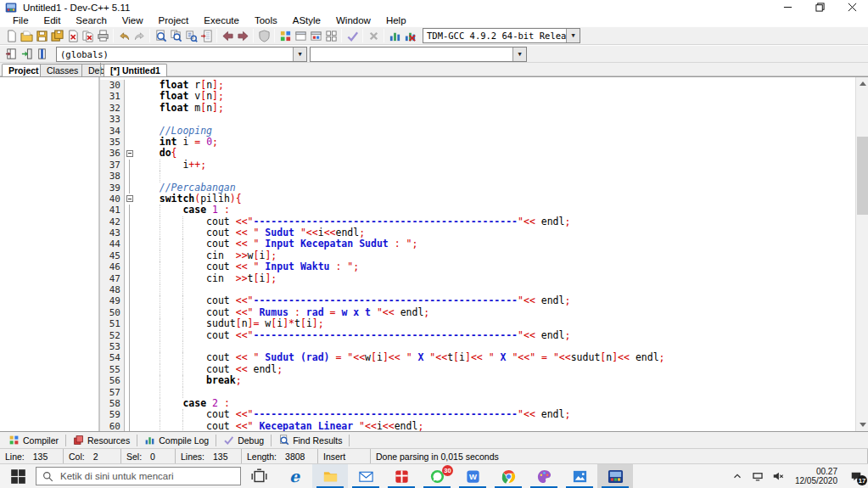  Describe the element at coordinates (787, 7) in the screenshot. I see `minimize-button` at that location.